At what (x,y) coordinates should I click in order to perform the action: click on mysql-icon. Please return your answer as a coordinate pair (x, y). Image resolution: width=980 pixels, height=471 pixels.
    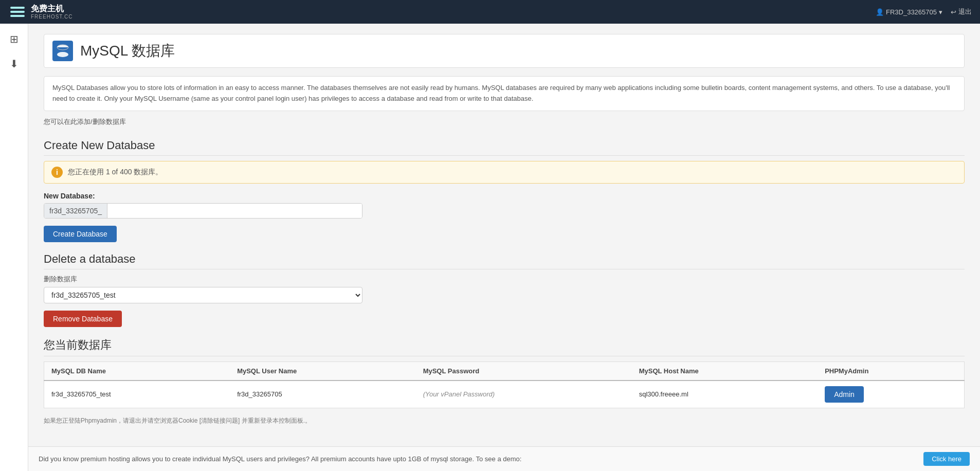
    Looking at the image, I should click on (63, 51).